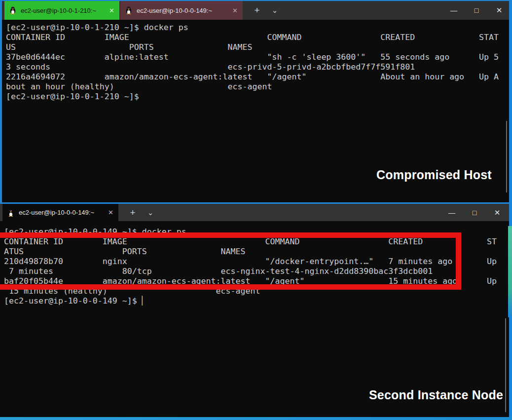 The image size is (512, 420). I want to click on annotation-compromised-host: Compromised Host, so click(434, 175).